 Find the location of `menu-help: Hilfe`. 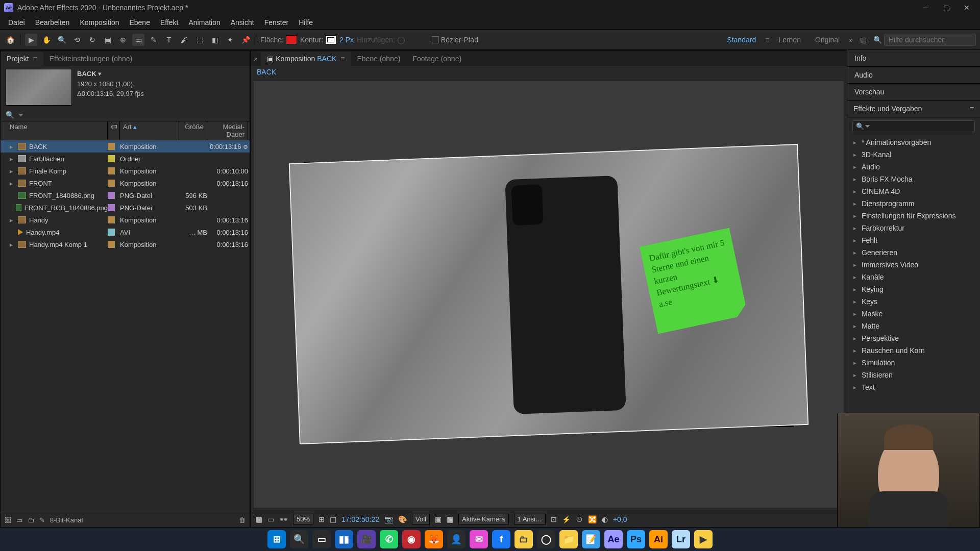

menu-help: Hilfe is located at coordinates (306, 22).